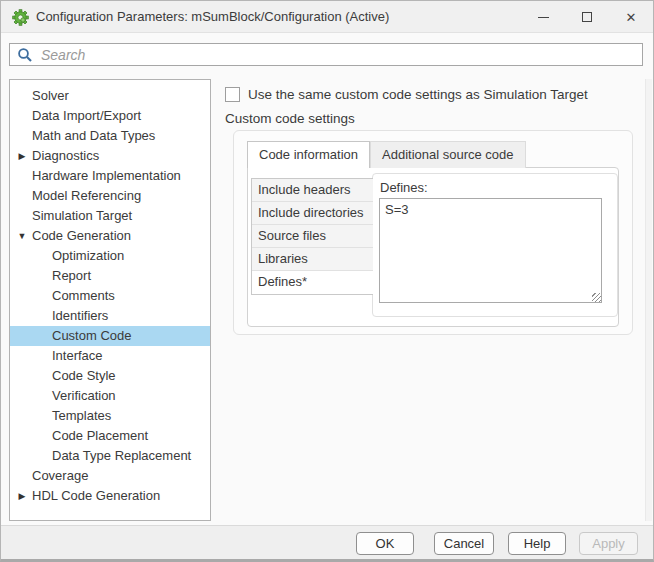  I want to click on sidebar-item-label: Verification, so click(84, 396).